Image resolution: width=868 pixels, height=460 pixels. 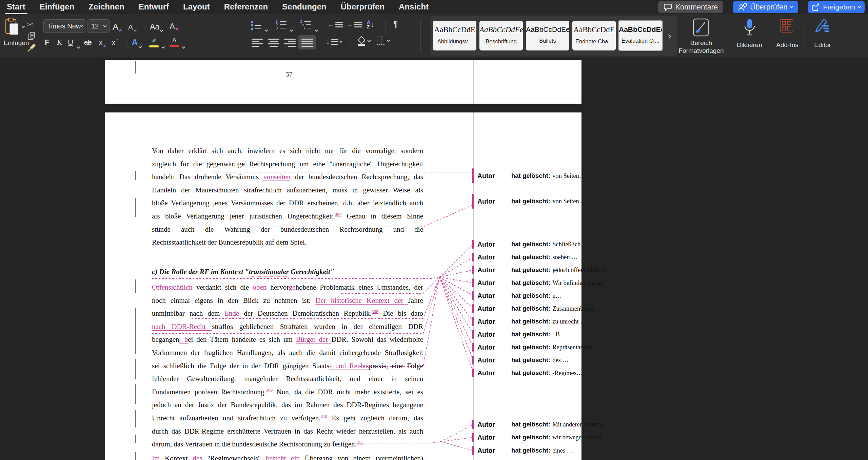 I want to click on justify-button, so click(x=307, y=42).